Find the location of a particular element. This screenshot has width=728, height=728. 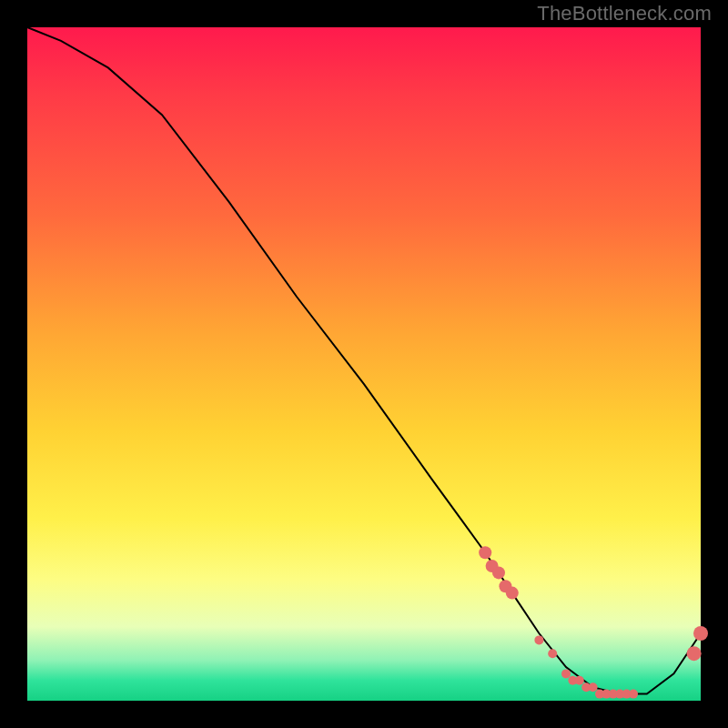

curve-markers is located at coordinates (593, 622).